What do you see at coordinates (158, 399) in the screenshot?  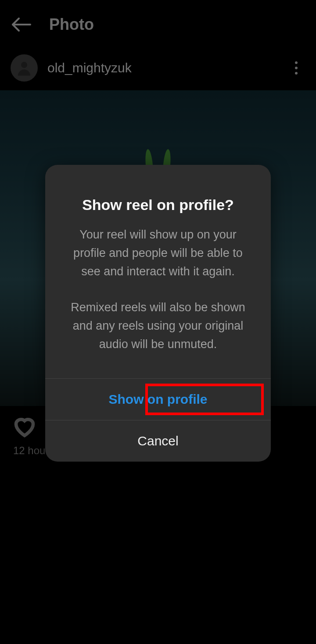 I see `show-on-profile-button: Show on profile` at bounding box center [158, 399].